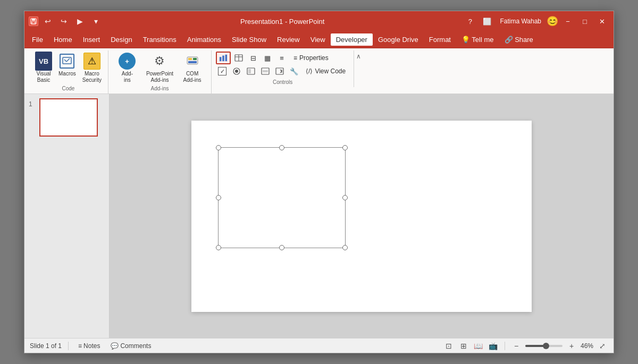  Describe the element at coordinates (568, 21) in the screenshot. I see `minimize-button: −` at that location.